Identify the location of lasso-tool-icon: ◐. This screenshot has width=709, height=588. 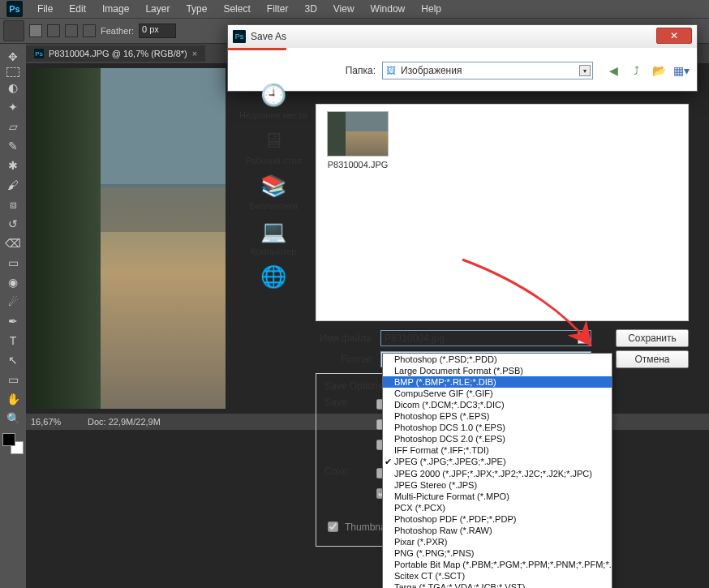
(13, 88).